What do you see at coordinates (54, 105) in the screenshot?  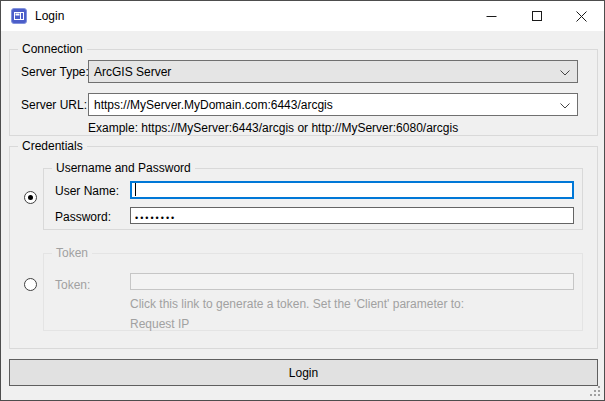 I see `server-url-label: Server URL:` at bounding box center [54, 105].